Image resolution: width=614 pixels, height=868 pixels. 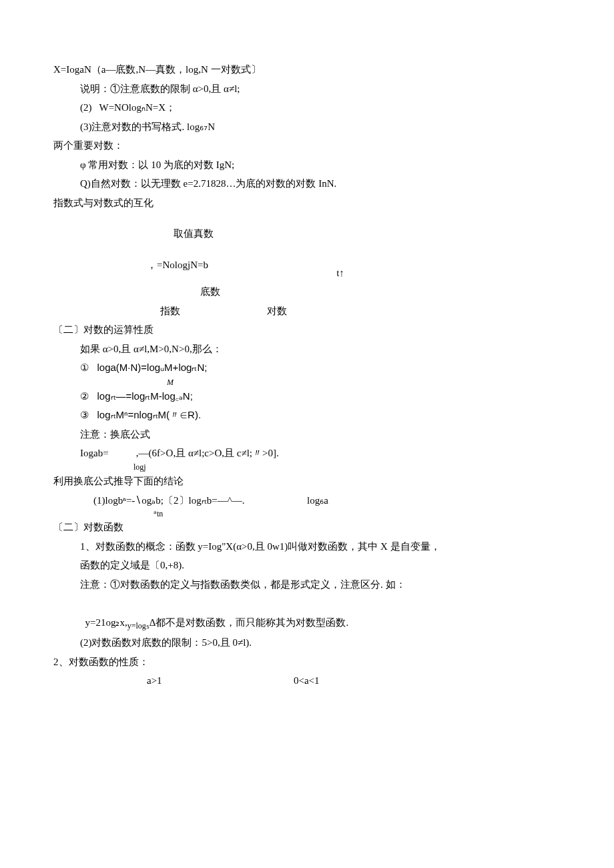 I want to click on line-derive-sub: ᵃtn, so click(x=307, y=514).